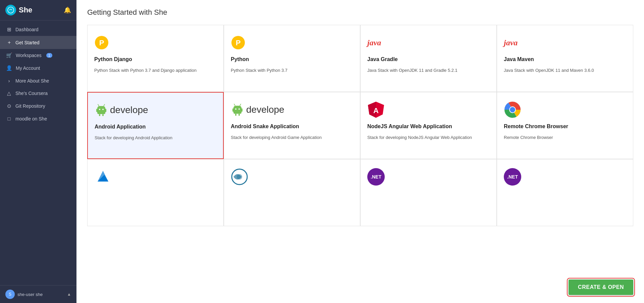  Describe the element at coordinates (429, 177) in the screenshot. I see `card-icon-net-1: .NET` at that location.